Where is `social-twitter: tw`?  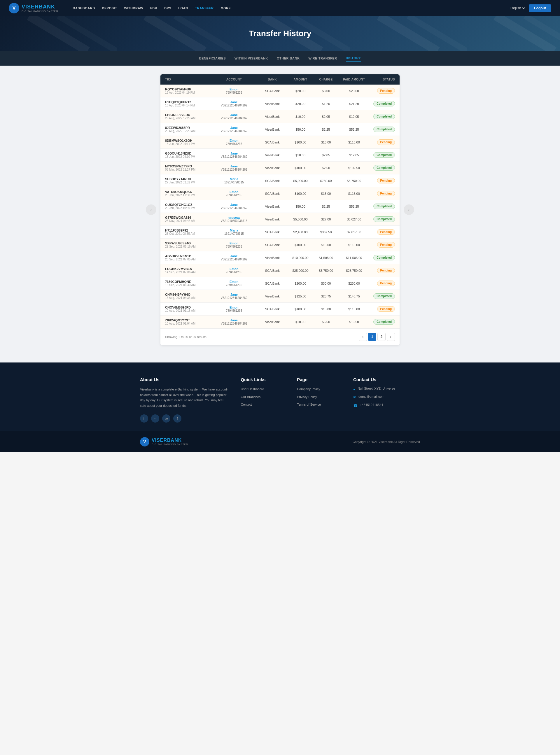
social-twitter: tw is located at coordinates (166, 419).